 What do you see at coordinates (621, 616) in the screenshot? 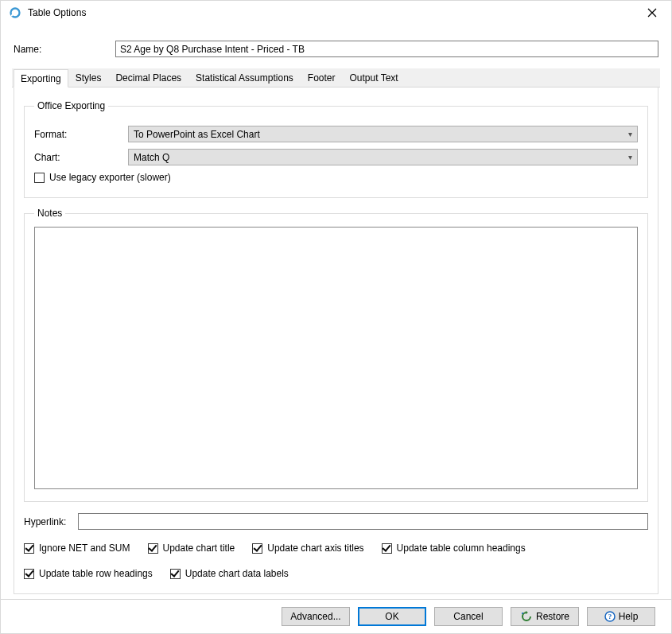
I see `help-button: ? Help` at bounding box center [621, 616].